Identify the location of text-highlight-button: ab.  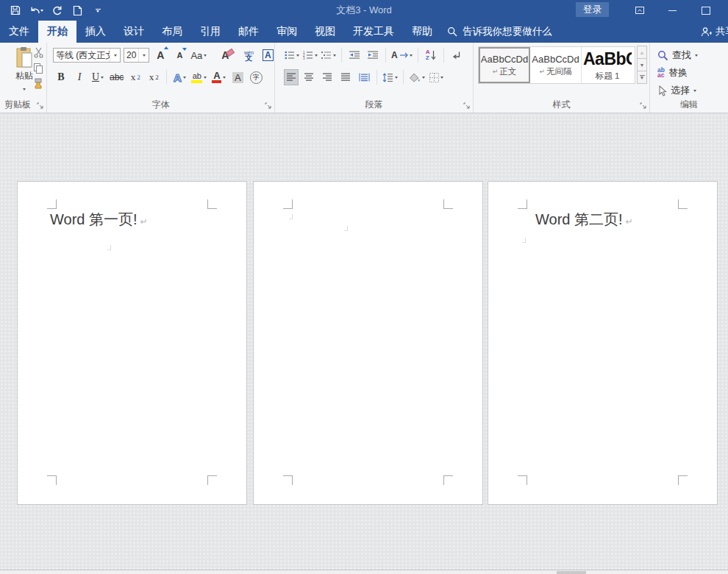
(199, 77).